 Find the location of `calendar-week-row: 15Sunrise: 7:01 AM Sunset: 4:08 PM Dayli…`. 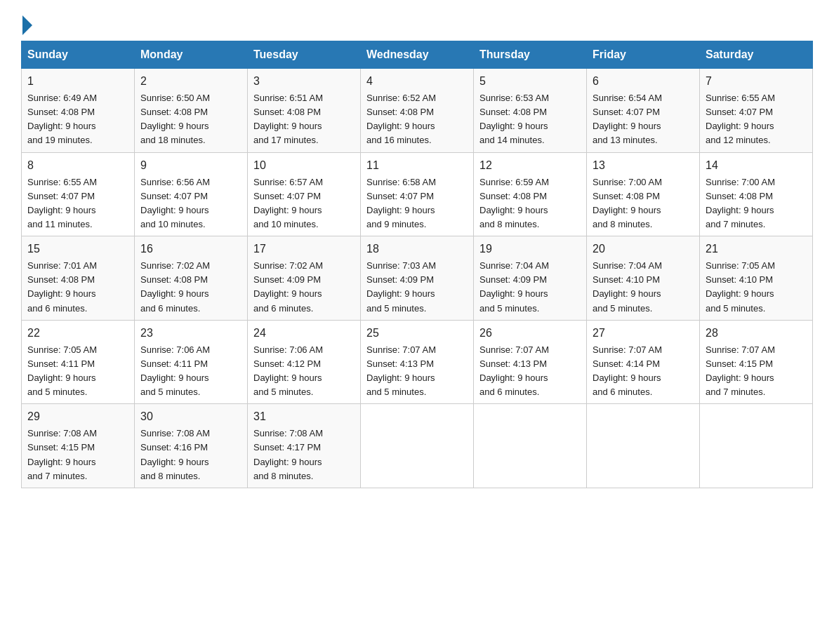

calendar-week-row: 15Sunrise: 7:01 AM Sunset: 4:08 PM Dayli… is located at coordinates (417, 279).